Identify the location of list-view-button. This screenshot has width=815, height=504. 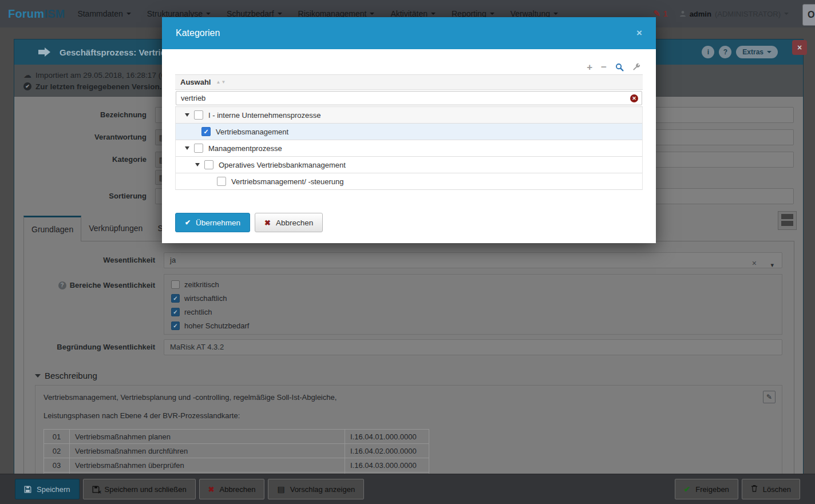
(788, 221).